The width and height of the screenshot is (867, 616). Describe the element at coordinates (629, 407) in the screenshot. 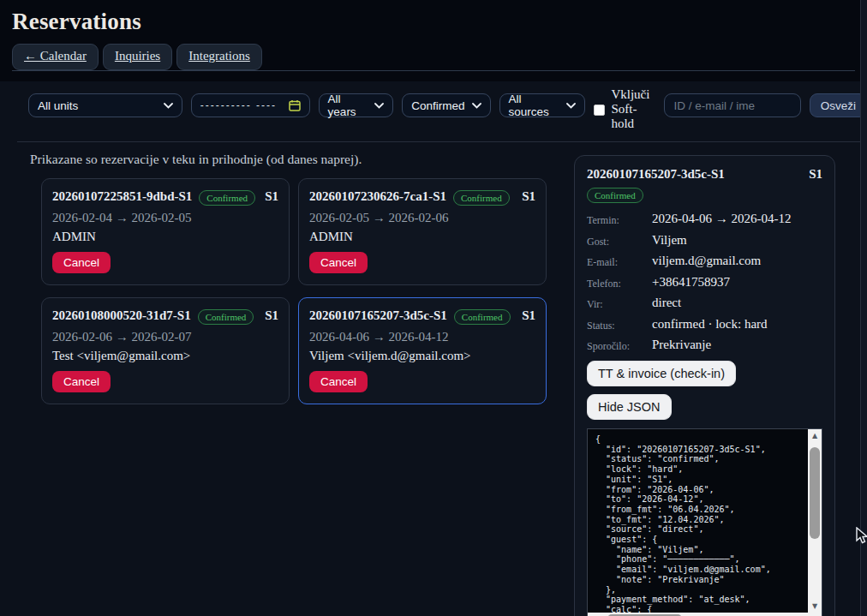

I see `hide-json-button: Hide JSON` at that location.